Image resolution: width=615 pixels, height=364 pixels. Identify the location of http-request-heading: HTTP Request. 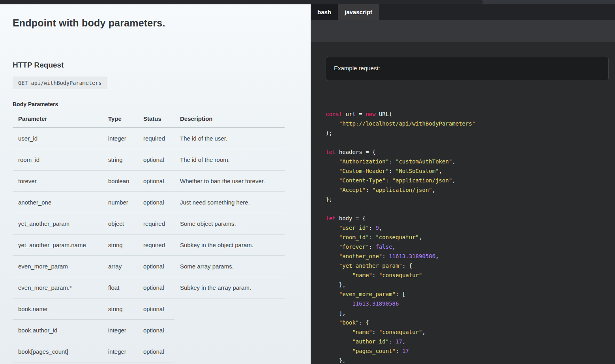
(154, 65).